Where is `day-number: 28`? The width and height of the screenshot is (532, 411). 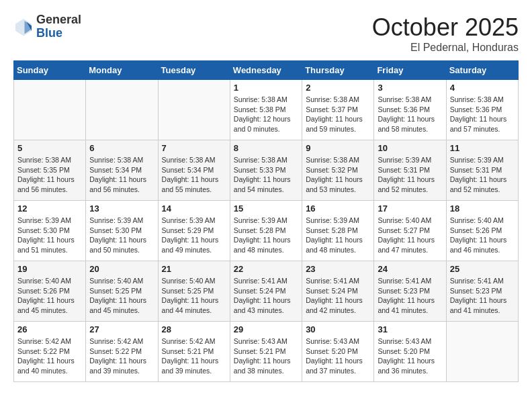 day-number: 28 is located at coordinates (194, 329).